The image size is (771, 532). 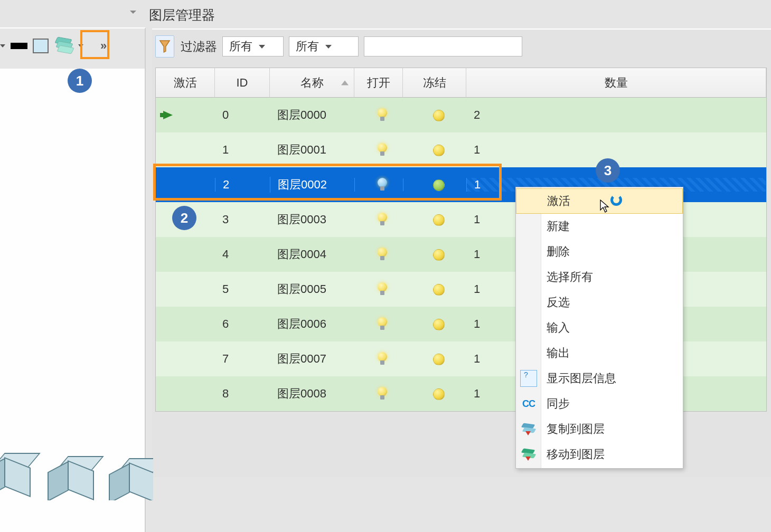 I want to click on context-menu-item-label: 选择所有, so click(x=570, y=277).